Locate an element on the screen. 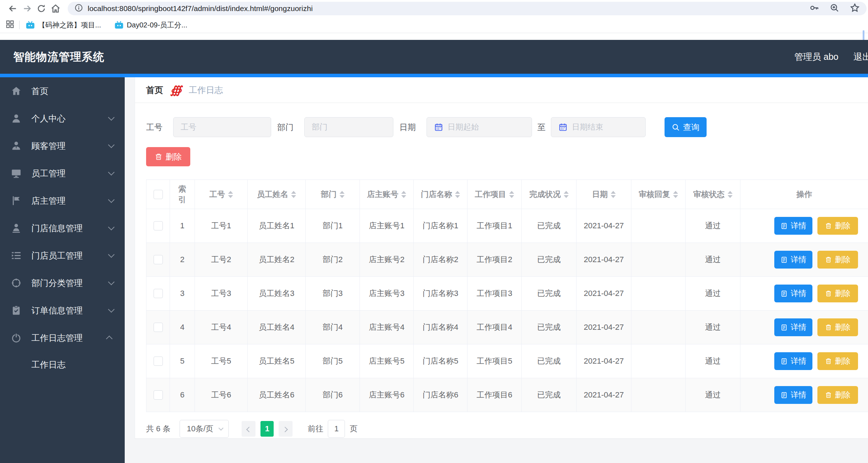  prev-page-button is located at coordinates (249, 429).